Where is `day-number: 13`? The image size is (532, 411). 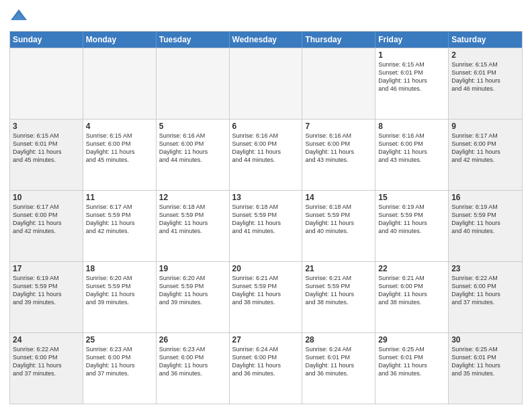 day-number: 13 is located at coordinates (266, 197).